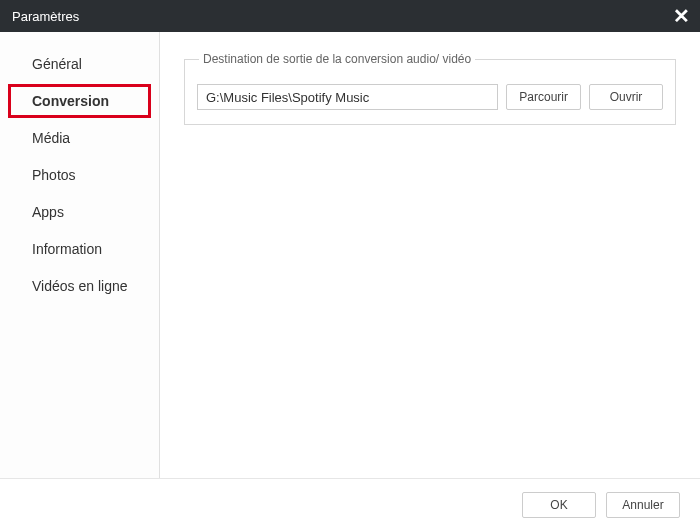 The image size is (700, 530). I want to click on sidebar-item-photos: Photos, so click(80, 175).